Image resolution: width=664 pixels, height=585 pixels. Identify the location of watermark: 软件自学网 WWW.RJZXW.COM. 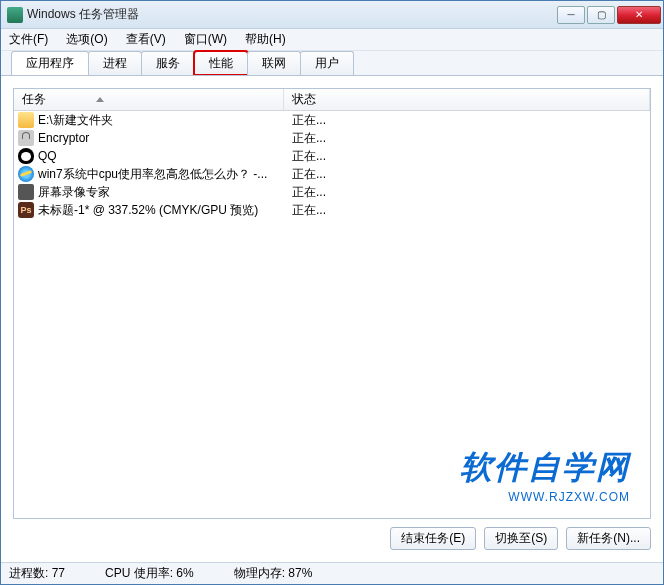
(545, 475).